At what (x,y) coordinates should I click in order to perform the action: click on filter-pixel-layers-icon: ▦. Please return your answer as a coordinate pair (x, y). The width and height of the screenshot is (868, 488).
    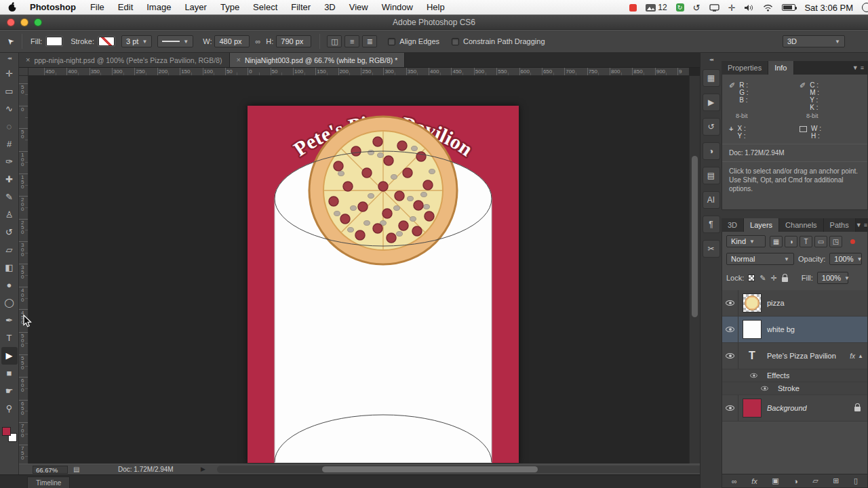
    Looking at the image, I should click on (776, 241).